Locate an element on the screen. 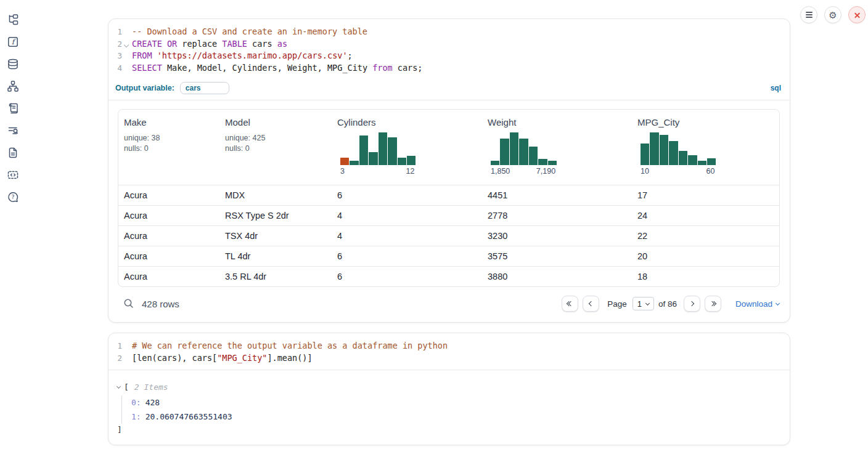 The image size is (868, 449). table-cell: 2778 is located at coordinates (557, 216).